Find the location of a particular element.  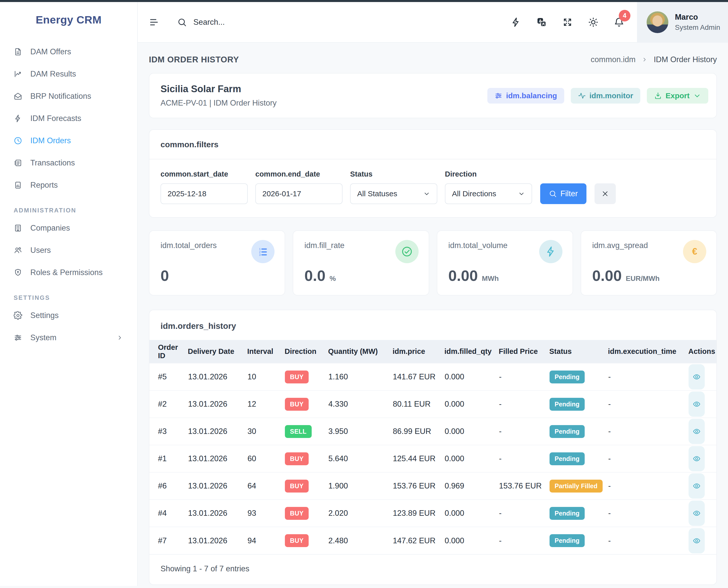

balancing-button: idm.balancing is located at coordinates (526, 96).